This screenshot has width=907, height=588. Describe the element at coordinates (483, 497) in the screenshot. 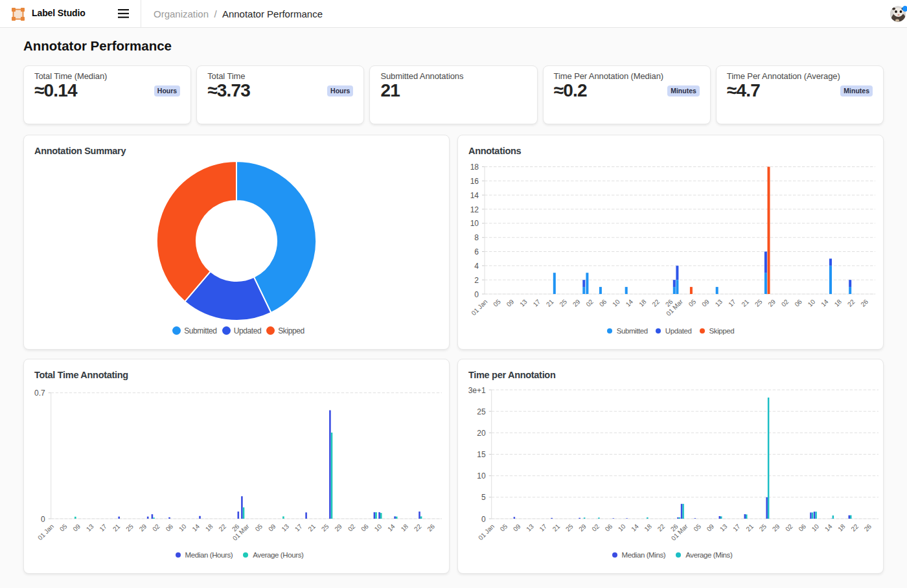

I see `svg-text: 5` at that location.